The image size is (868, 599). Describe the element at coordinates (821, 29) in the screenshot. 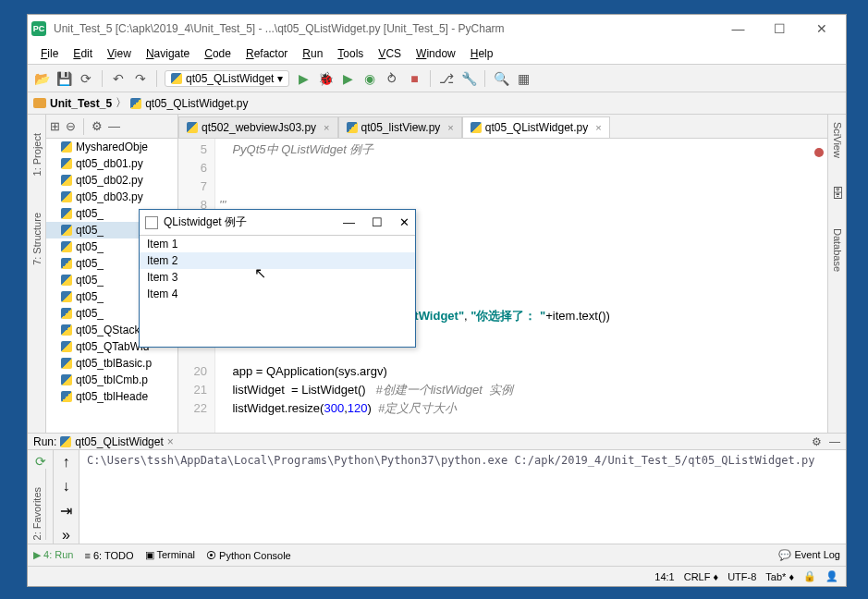

I see `close-button: ✕` at that location.